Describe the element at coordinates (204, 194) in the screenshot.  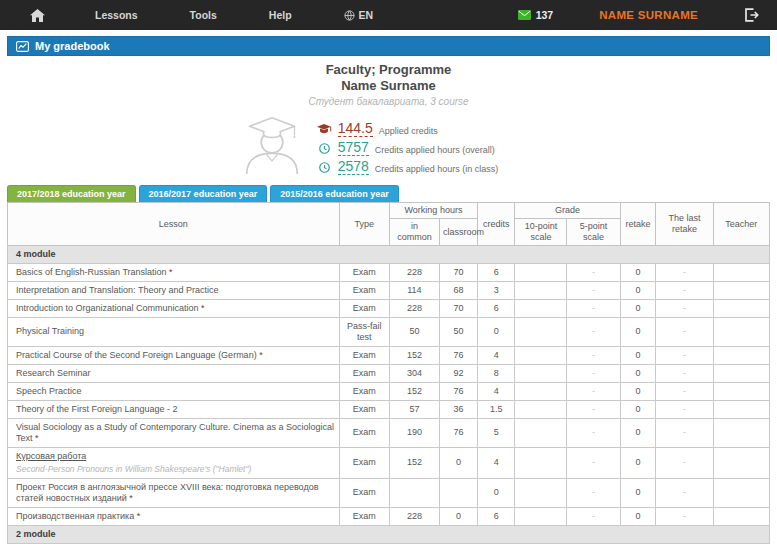
I see `tab-2016-2017: 2016/2017 education year` at that location.